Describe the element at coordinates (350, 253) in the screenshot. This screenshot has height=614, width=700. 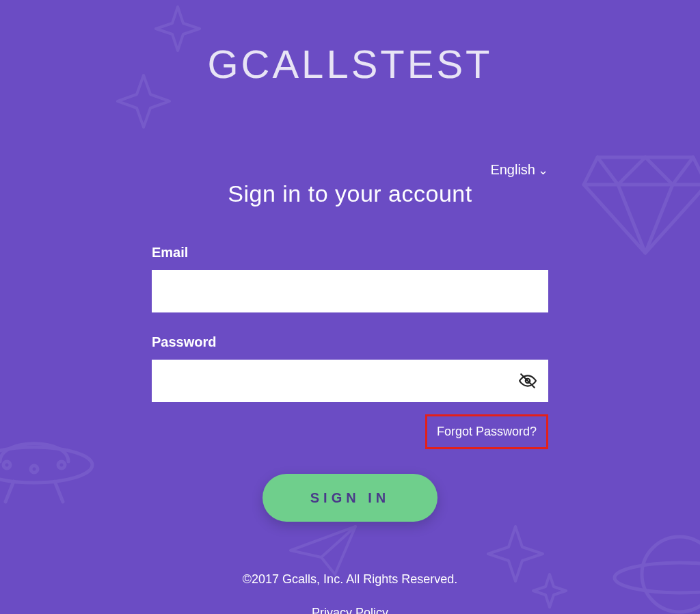
I see `email-label: Email` at that location.